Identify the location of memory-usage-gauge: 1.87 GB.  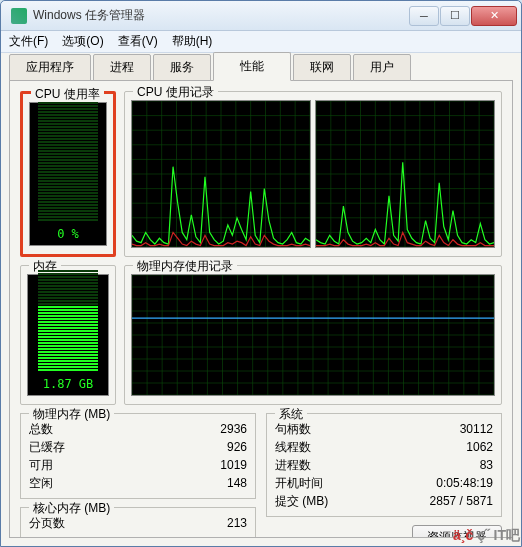
(68, 335).